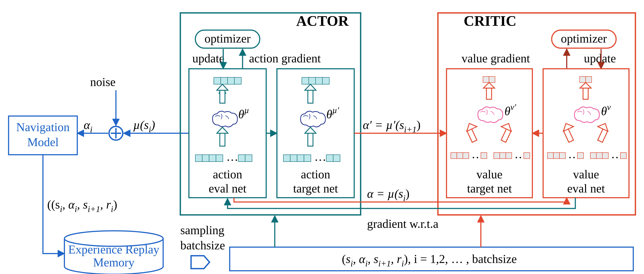  What do you see at coordinates (333, 113) in the screenshot?
I see `svg-text: θµ′` at bounding box center [333, 113].